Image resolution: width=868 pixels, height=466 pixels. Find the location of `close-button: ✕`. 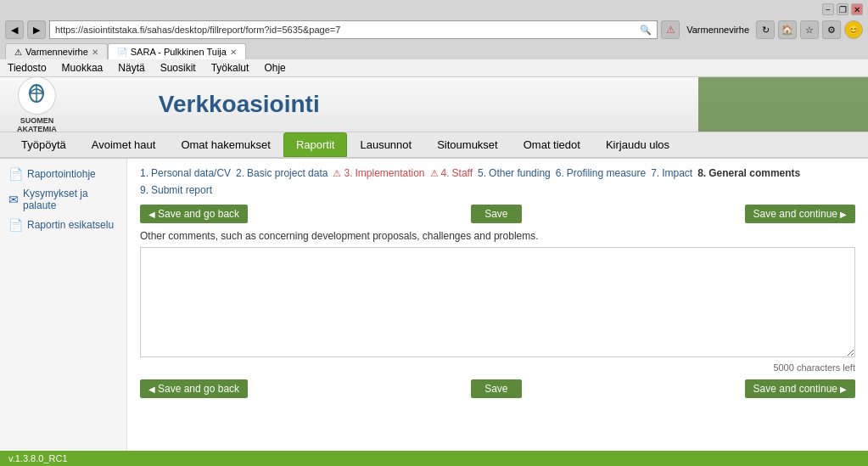

close-button: ✕ is located at coordinates (857, 9).